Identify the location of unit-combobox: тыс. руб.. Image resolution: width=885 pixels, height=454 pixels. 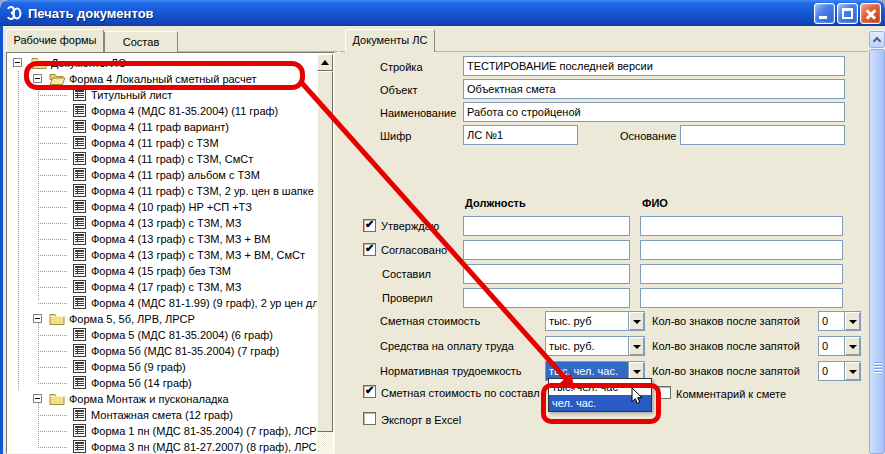
(595, 346).